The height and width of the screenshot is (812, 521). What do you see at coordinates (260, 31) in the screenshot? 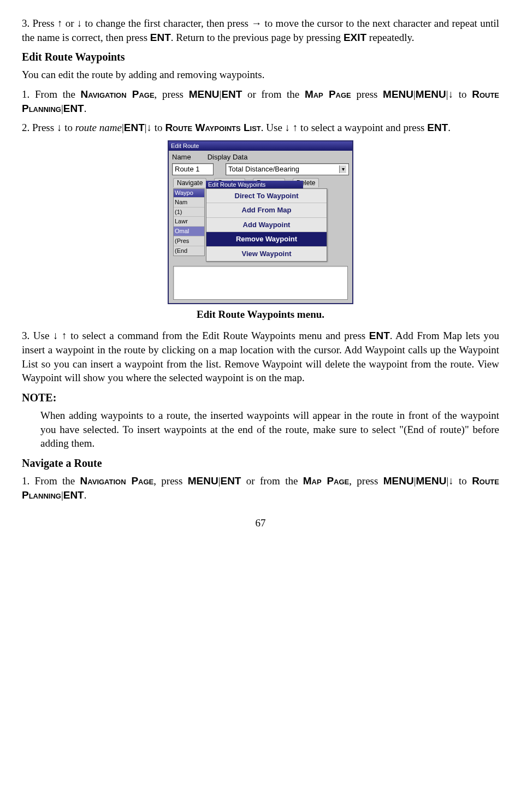
I see `paragraph-step3-intro: 3. Press ↑ or ↓ to change the first char…` at bounding box center [260, 31].